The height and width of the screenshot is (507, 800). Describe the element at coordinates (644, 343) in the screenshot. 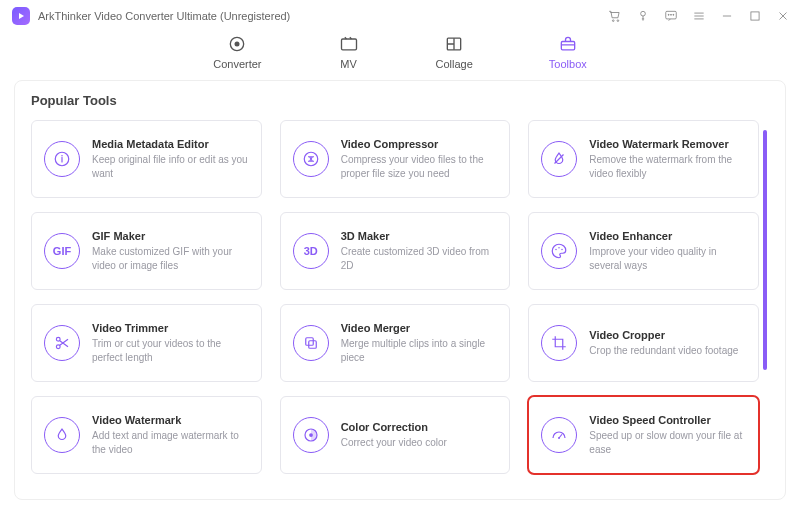

I see `tool-card-crop: Video CropperCrop the redundant video fo…` at that location.